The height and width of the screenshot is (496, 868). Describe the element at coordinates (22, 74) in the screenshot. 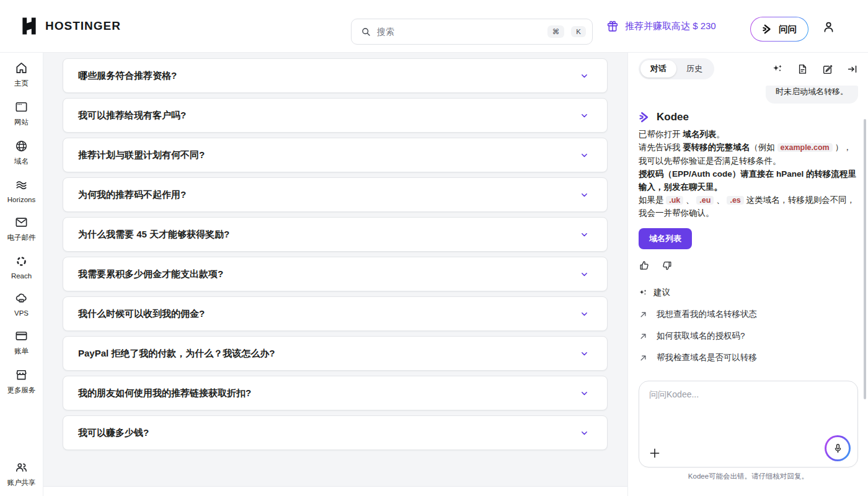

I see `sidebar-item-home: 主页` at that location.